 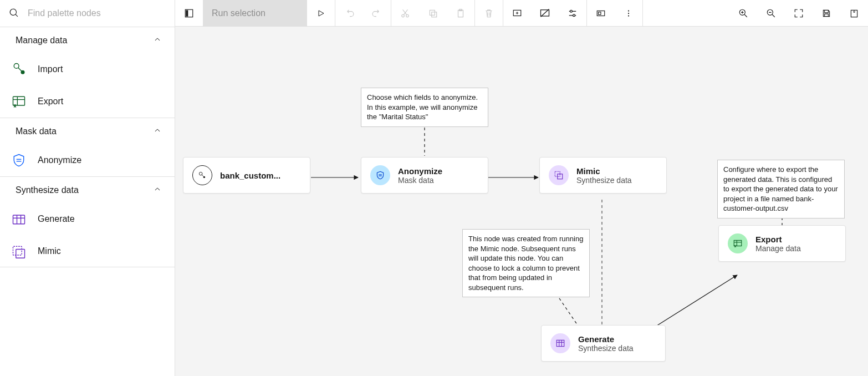 What do you see at coordinates (781, 189) in the screenshot?
I see `comment-export: Configure where to export the generated …` at bounding box center [781, 189].